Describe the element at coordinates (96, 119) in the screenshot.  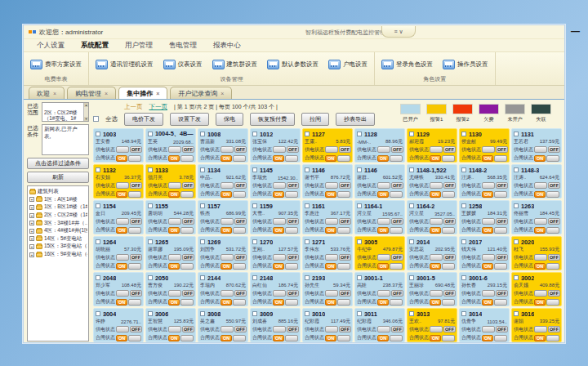
I see `select-all-checkbox` at that location.